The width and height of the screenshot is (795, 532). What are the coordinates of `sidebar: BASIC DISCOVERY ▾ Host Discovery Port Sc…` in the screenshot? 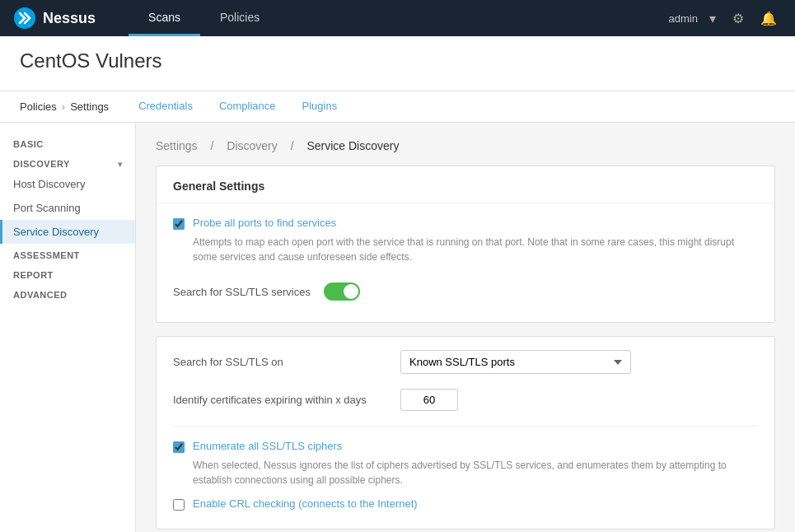 It's located at (68, 328).